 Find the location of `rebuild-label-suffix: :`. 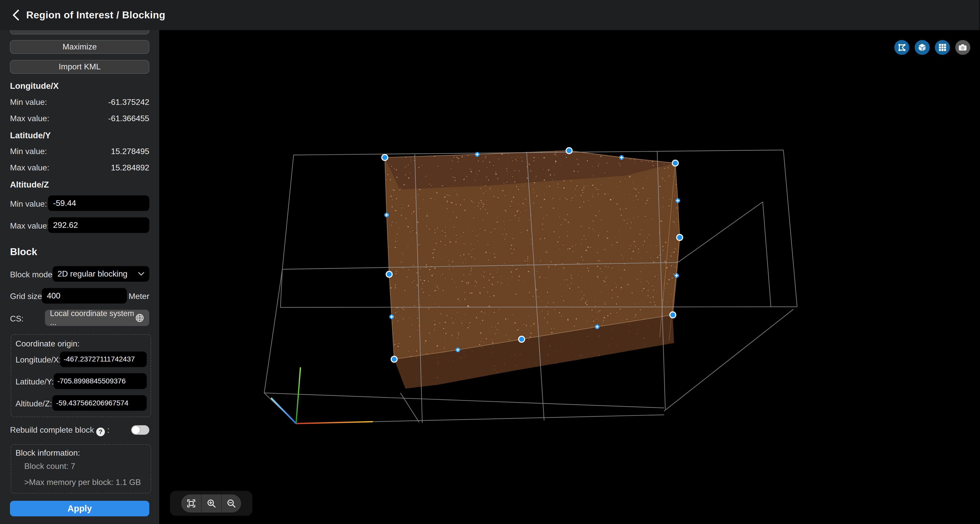

rebuild-label-suffix: : is located at coordinates (108, 430).